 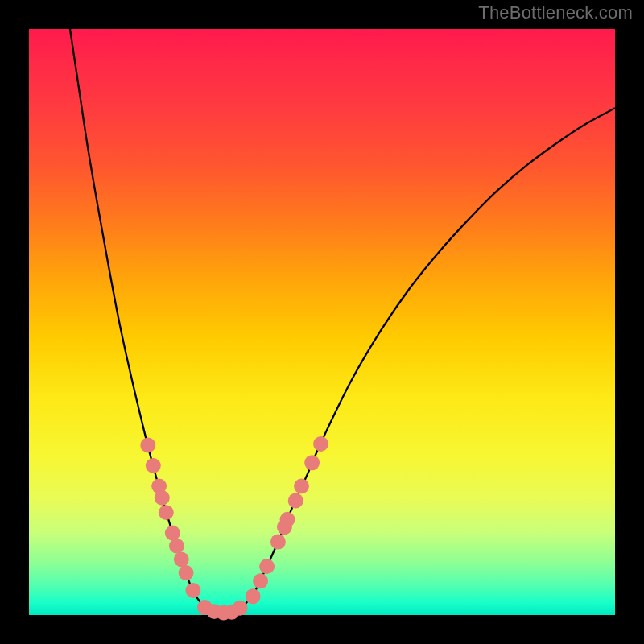 What do you see at coordinates (555, 13) in the screenshot?
I see `watermark-label: TheBottleneck.com` at bounding box center [555, 13].